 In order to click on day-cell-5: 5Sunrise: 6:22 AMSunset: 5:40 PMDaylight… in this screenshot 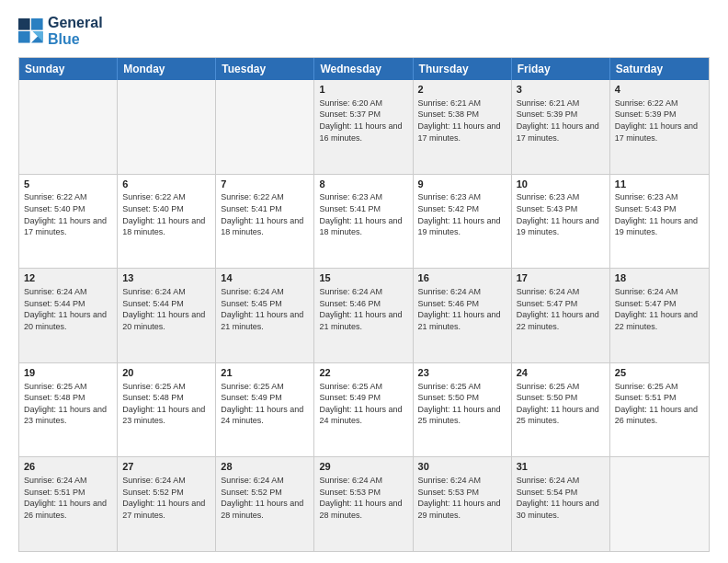, I will do `click(68, 222)`.